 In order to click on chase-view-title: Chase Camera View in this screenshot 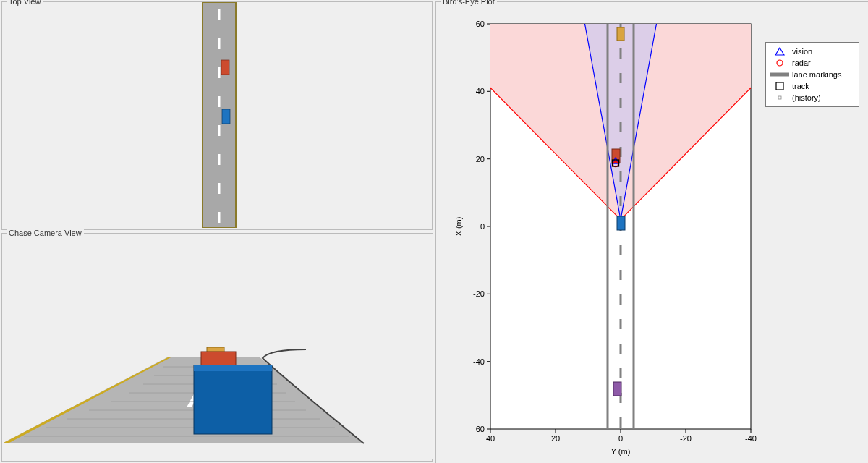, I will do `click(45, 233)`.